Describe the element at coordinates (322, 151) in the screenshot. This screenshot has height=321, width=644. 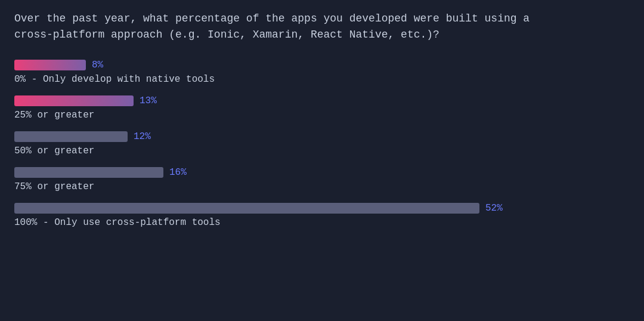
I see `bar-answer-label-2: 50% or greater` at that location.